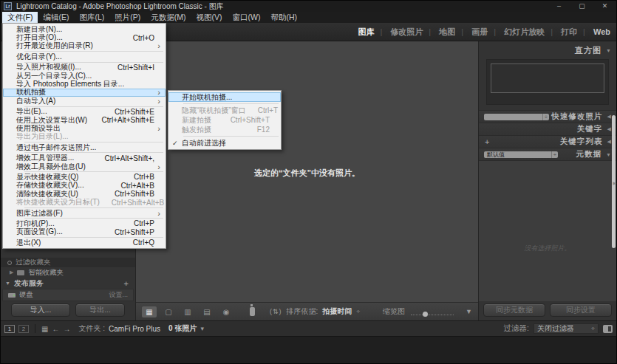 This screenshot has height=364, width=617. I want to click on histogram-header: 直方图 ▼, so click(548, 50).